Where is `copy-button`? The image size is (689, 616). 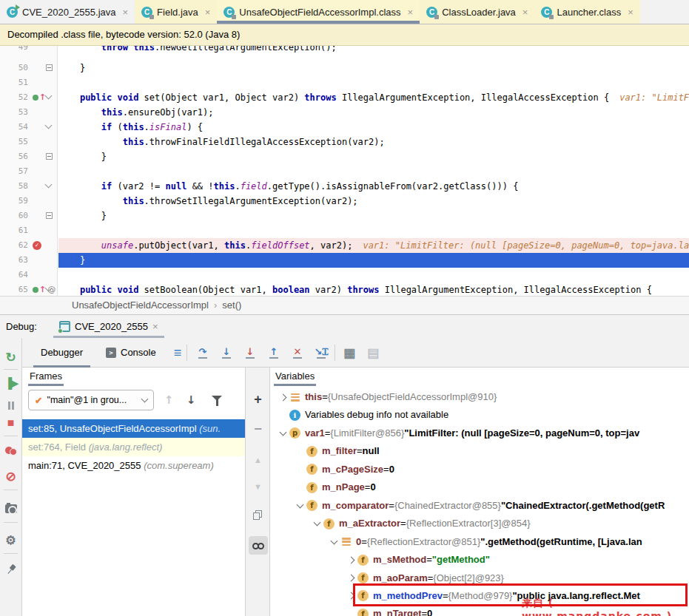
copy-button is located at coordinates (258, 515).